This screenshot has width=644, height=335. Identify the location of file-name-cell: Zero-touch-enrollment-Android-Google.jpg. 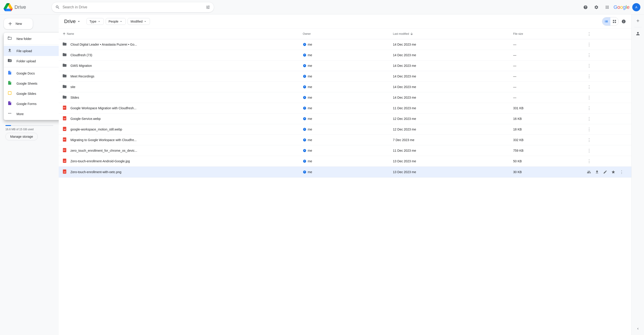
(179, 161).